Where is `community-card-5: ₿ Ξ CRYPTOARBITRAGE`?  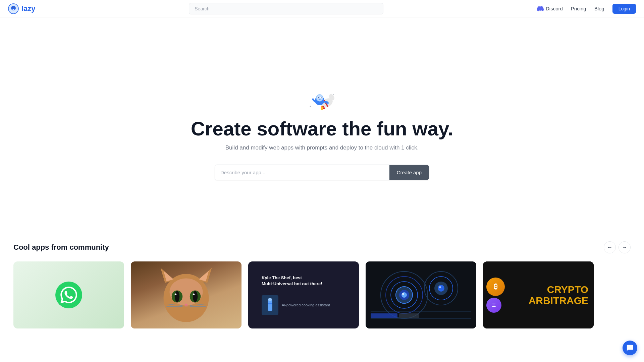 community-card-5: ₿ Ξ CRYPTOARBITRAGE is located at coordinates (538, 295).